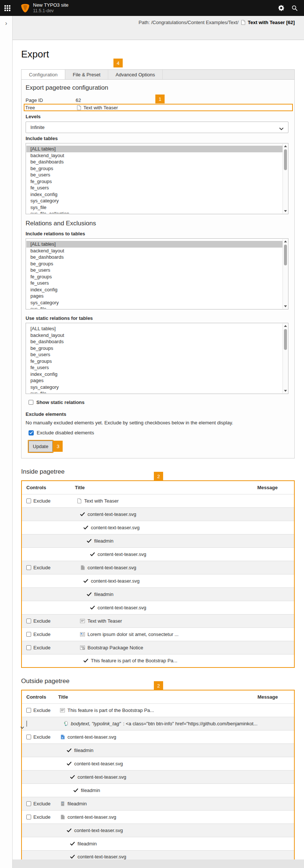 This screenshot has width=304, height=868. What do you see at coordinates (41, 446) in the screenshot?
I see `update-button: Update` at bounding box center [41, 446].